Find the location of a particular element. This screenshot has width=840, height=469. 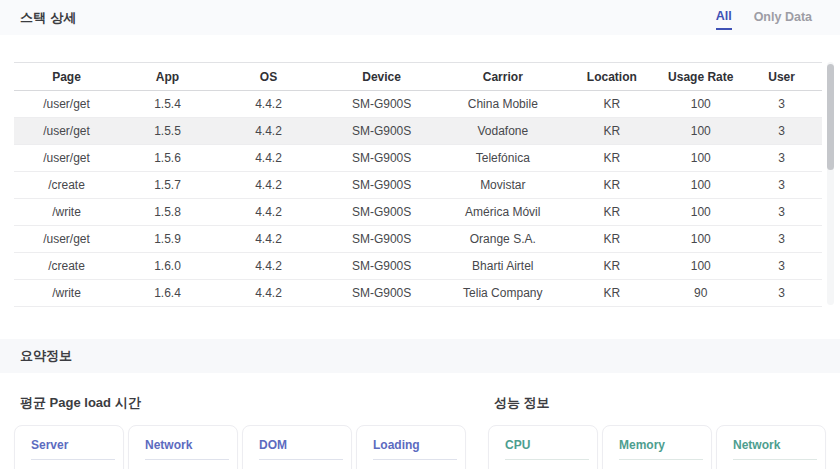

performance-cards: CPU Memory Network is located at coordinates (657, 447).